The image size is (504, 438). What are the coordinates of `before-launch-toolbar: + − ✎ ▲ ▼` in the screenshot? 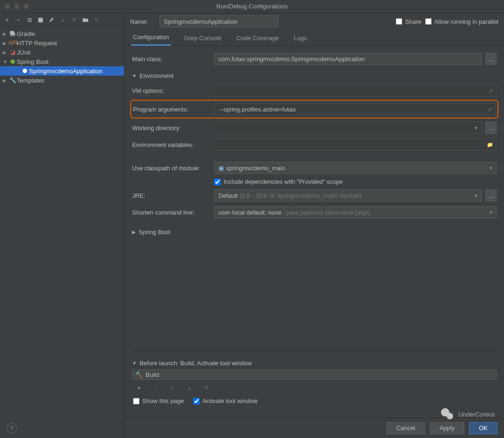 It's located at (315, 388).